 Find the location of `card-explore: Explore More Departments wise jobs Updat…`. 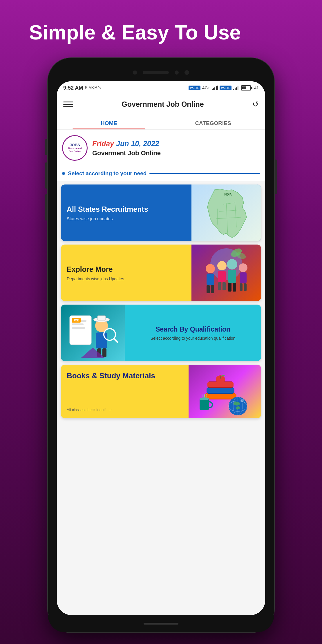

card-explore: Explore More Departments wise jobs Updat… is located at coordinates (161, 273).